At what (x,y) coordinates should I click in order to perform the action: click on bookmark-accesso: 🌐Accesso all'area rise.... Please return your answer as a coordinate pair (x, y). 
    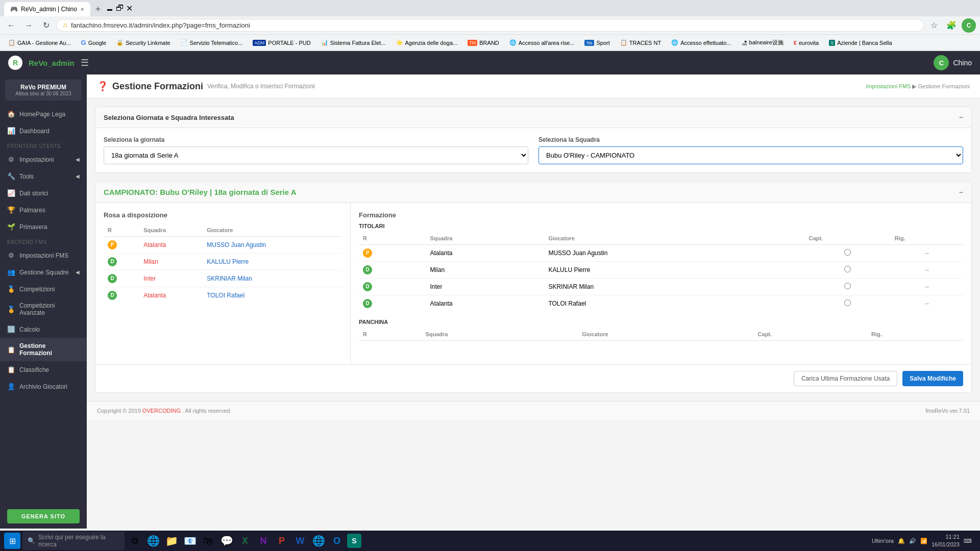
    Looking at the image, I should click on (542, 43).